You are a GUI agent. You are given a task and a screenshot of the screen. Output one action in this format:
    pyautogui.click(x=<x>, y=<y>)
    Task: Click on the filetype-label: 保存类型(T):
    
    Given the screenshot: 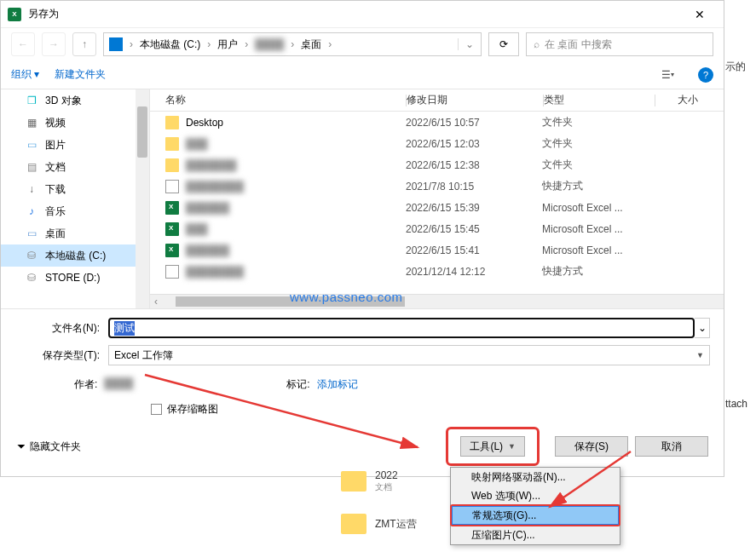 What is the action you would take?
    pyautogui.click(x=61, y=356)
    